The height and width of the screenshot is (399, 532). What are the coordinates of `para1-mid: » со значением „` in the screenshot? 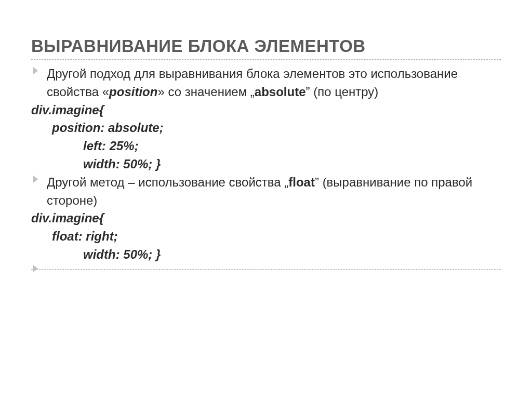 It's located at (206, 91).